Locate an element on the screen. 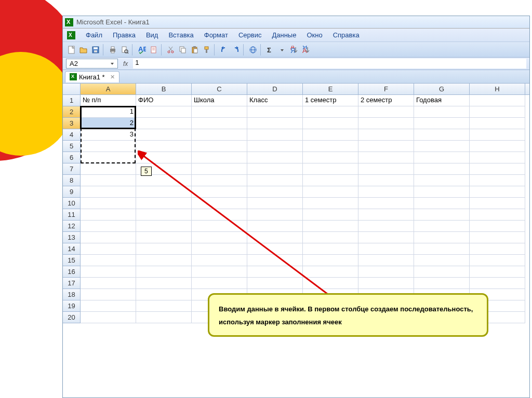 This screenshot has width=532, height=398. paste-icon is located at coordinates (195, 50).